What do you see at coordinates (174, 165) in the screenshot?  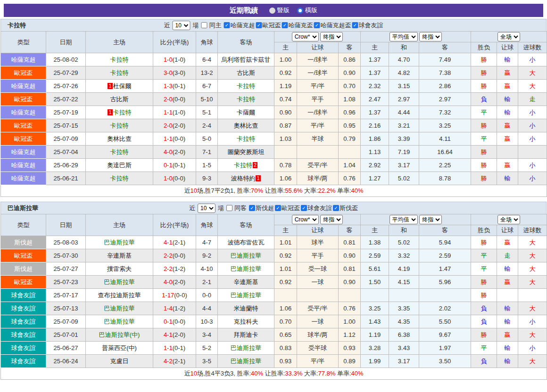 I see `score-cell: 0-1(0-1)` at bounding box center [174, 165].